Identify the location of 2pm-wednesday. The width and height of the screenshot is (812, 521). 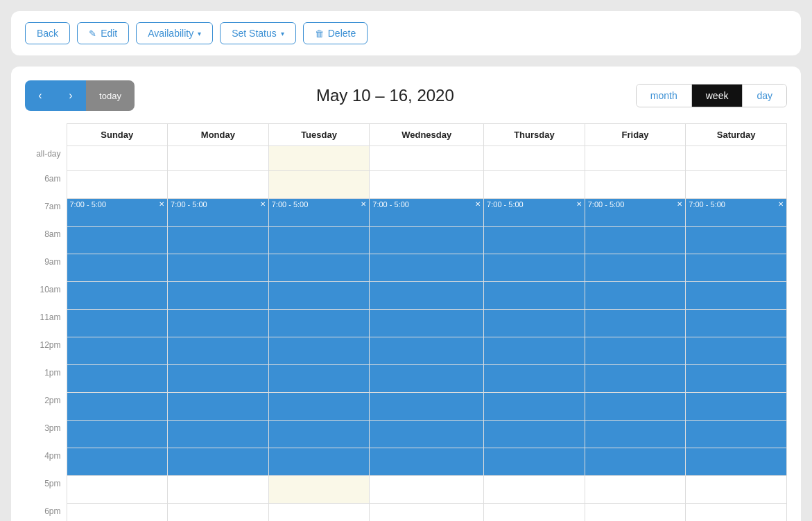
(427, 407).